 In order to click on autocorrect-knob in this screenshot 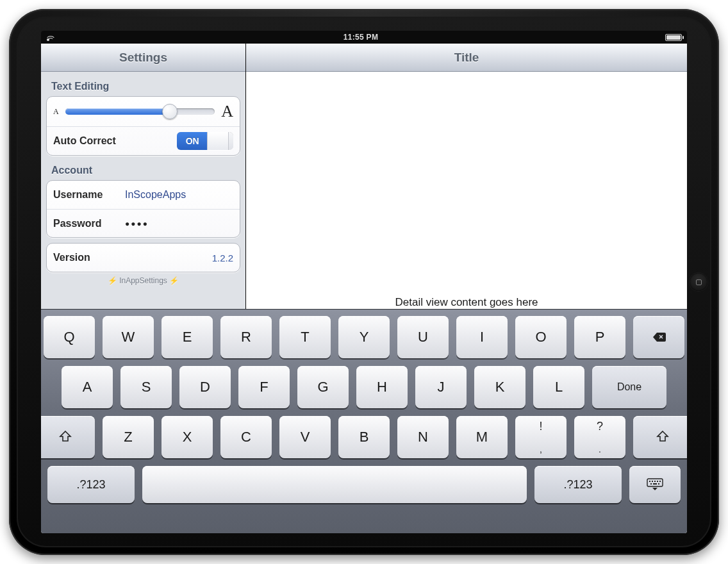, I will do `click(218, 141)`.